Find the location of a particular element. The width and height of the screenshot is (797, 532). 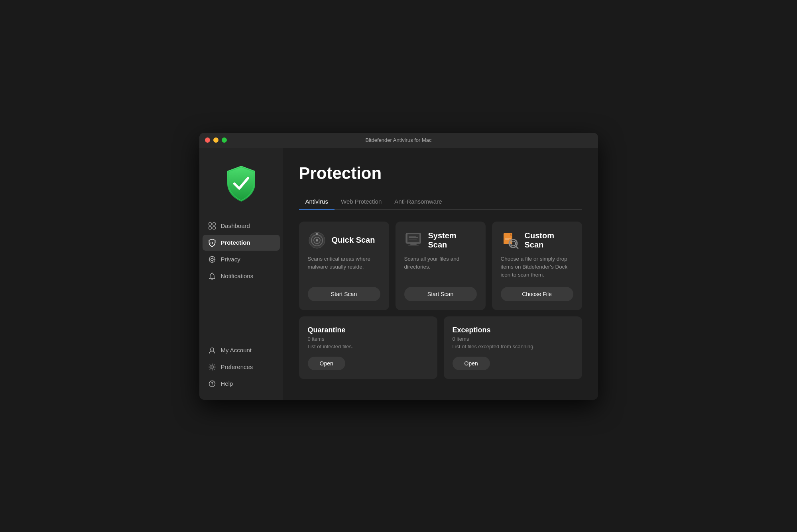

sidebar-item-dashboard: Dashboard is located at coordinates (241, 226).